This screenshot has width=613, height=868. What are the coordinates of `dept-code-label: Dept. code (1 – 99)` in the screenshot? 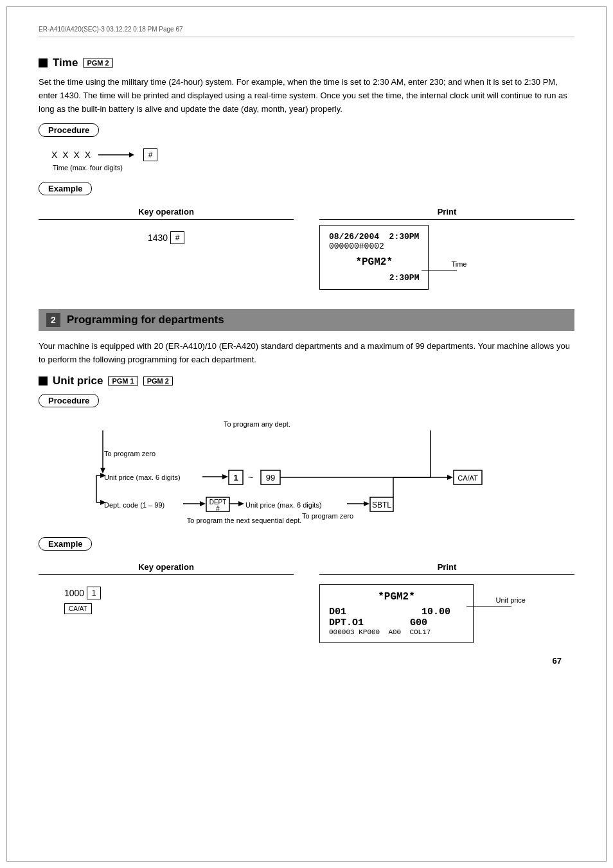 It's located at (134, 505).